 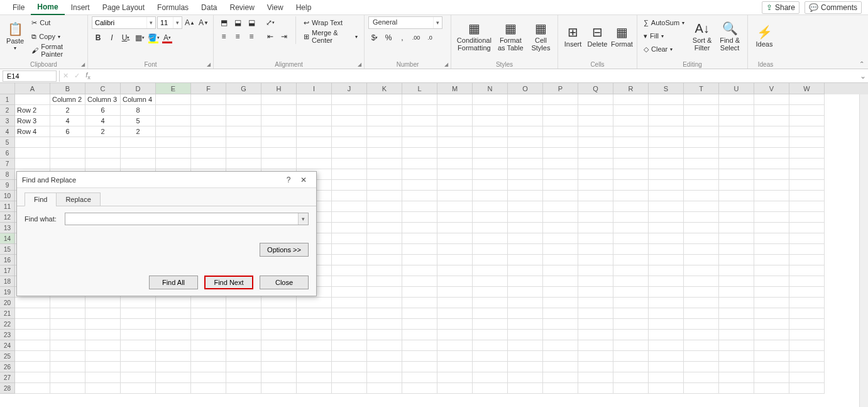 I want to click on cell-V6, so click(x=772, y=153).